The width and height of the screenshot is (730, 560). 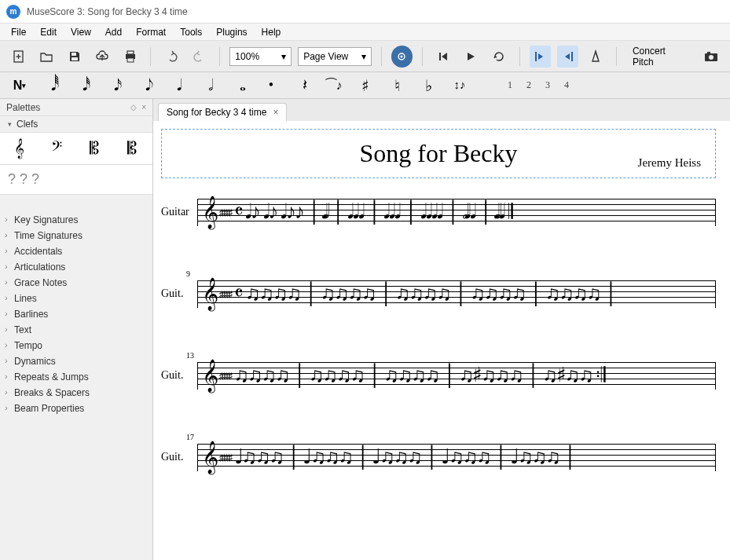 I want to click on menu-view: View, so click(x=81, y=32).